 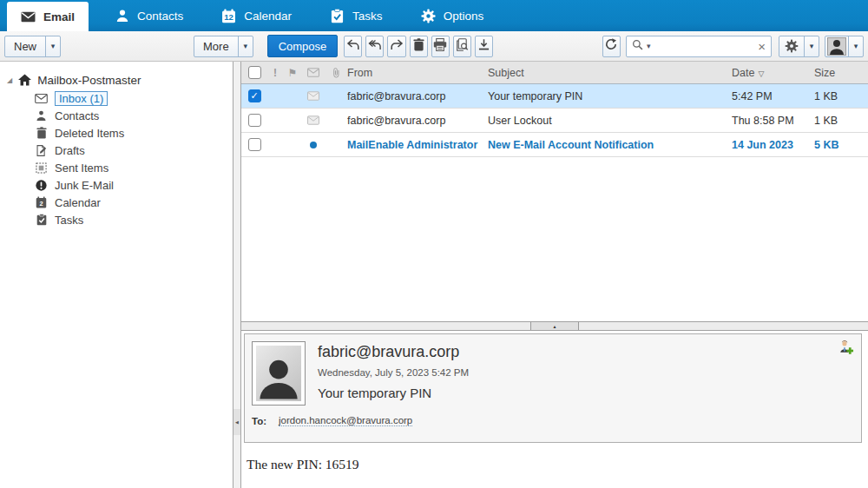 I want to click on message-row-3: MailEnable Administrator New E-Mail Acco…, so click(x=555, y=145).